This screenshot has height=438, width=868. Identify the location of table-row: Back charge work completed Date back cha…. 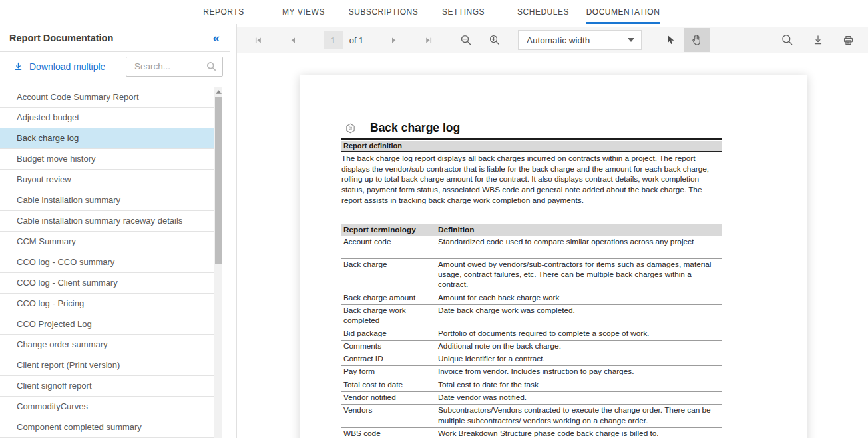
(531, 317).